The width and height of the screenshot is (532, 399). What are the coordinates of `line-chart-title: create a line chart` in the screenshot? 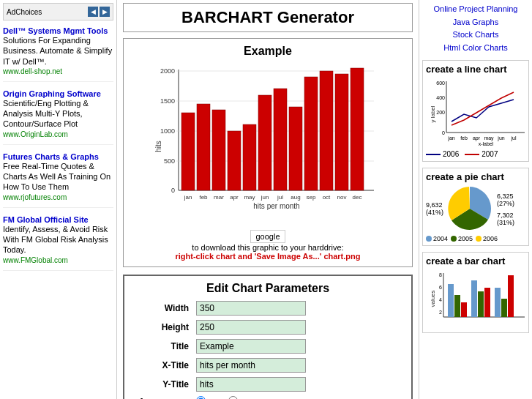 It's located at (476, 69).